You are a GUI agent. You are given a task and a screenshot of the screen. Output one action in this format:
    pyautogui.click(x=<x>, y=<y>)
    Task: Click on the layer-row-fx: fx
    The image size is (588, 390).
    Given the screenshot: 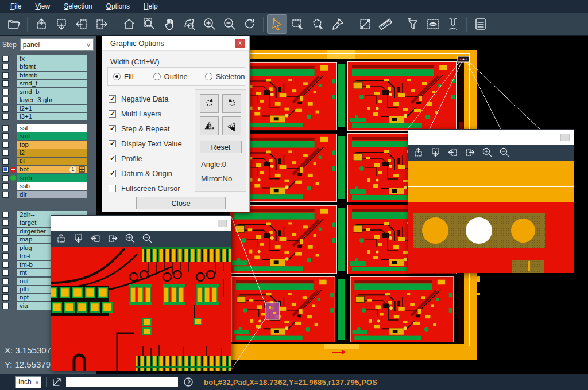 What is the action you would take?
    pyautogui.click(x=48, y=58)
    